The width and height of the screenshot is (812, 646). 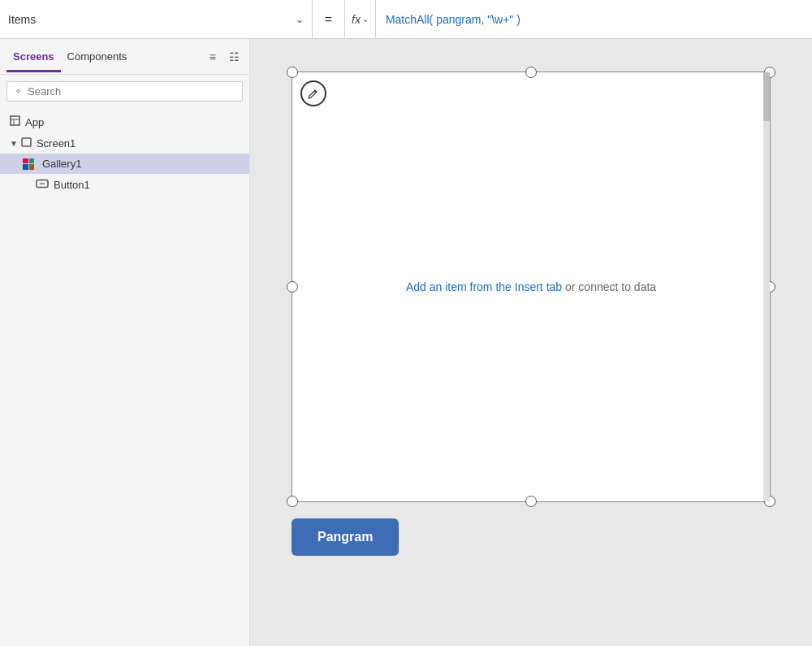 What do you see at coordinates (361, 20) in the screenshot?
I see `formula-fx-area: fx ⌄` at bounding box center [361, 20].